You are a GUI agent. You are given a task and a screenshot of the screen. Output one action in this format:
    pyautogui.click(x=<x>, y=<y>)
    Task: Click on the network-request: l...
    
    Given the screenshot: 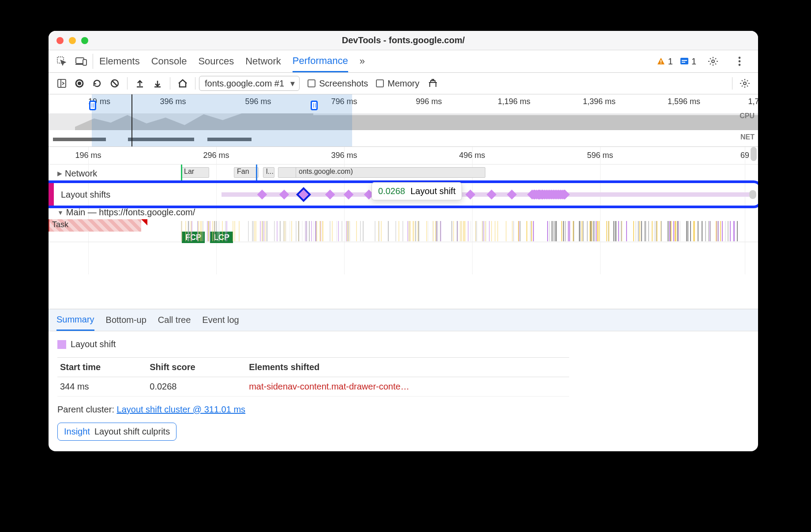 What is the action you would take?
    pyautogui.click(x=269, y=172)
    